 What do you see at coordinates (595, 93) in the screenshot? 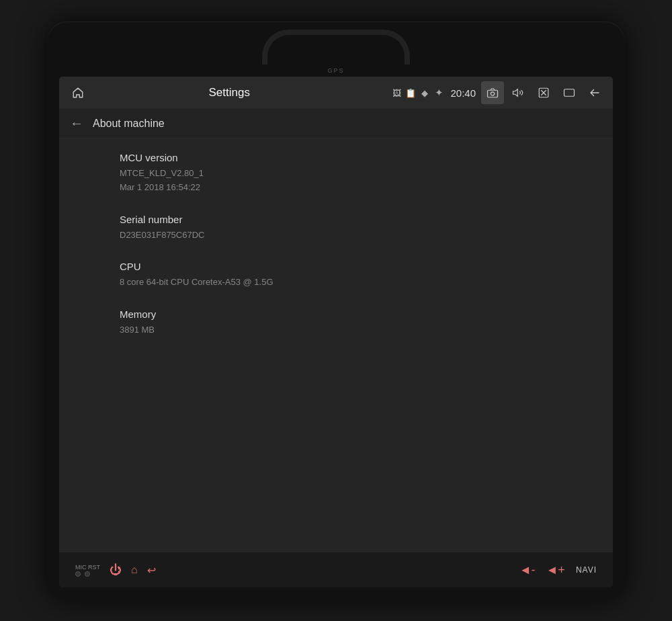
I see `back-arrow-icon` at bounding box center [595, 93].